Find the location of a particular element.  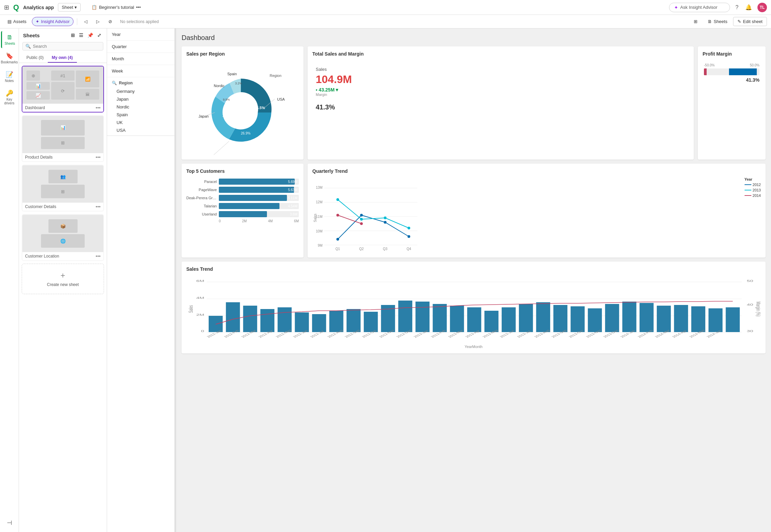

bar-track: 4.54M is located at coordinates (259, 206).